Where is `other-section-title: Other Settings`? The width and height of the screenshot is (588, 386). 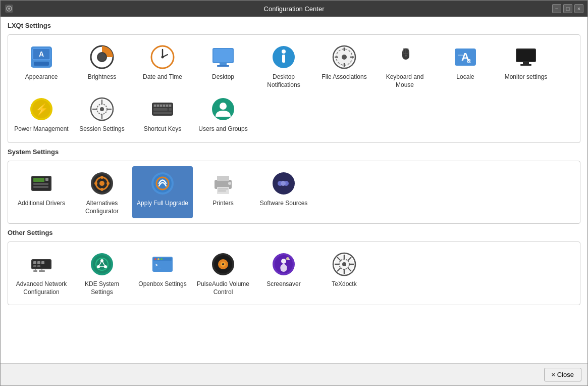
other-section-title: Other Settings is located at coordinates (294, 233).